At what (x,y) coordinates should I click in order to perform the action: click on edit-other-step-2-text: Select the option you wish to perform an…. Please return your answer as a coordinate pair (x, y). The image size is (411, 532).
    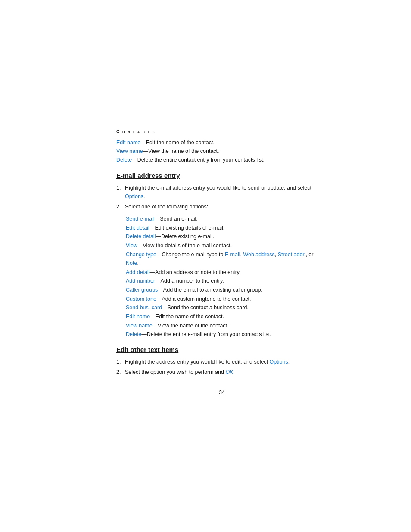
    Looking at the image, I should click on (180, 372).